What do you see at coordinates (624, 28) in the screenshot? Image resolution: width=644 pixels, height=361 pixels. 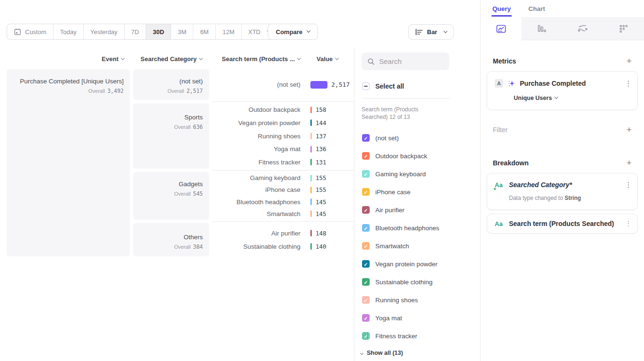 I see `tab-retention` at bounding box center [624, 28].